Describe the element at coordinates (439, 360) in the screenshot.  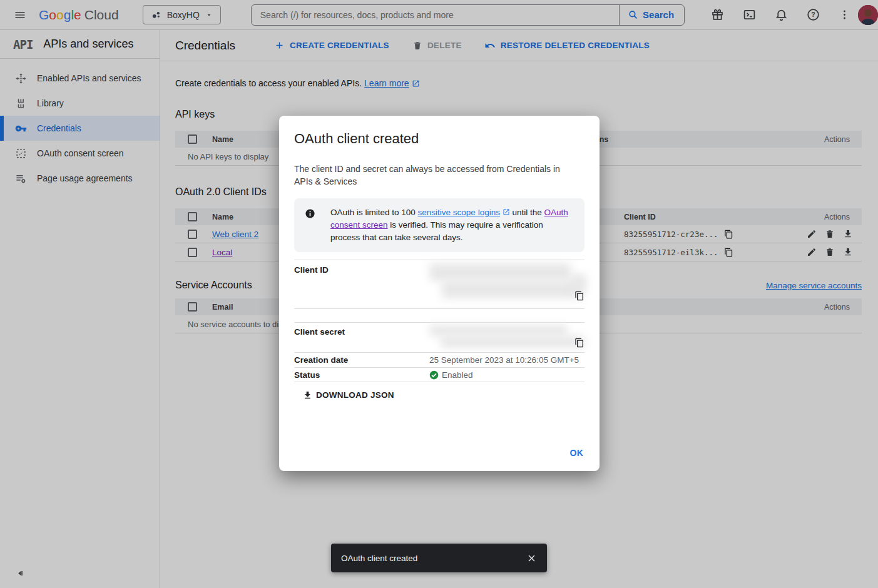
I see `creation-date-row: Creation date 25 September 2023 at 10:26…` at that location.